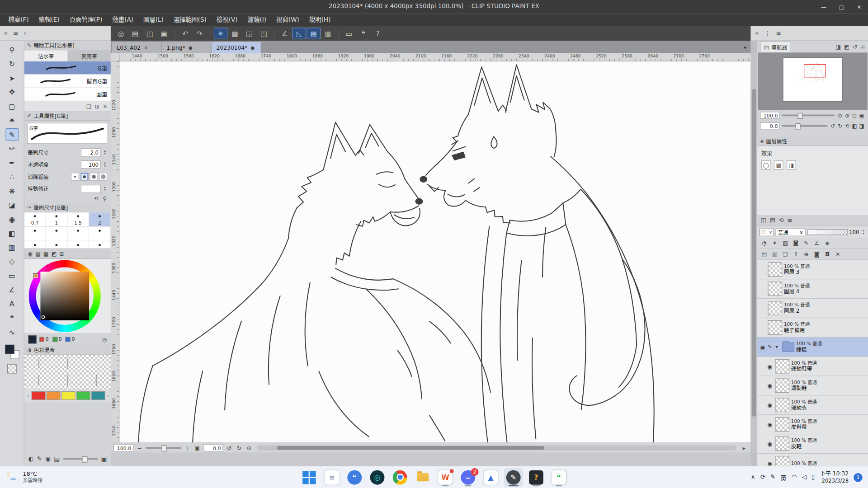 Image resolution: width=868 pixels, height=488 pixels. I want to click on tray-ime-indicator: 英, so click(783, 477).